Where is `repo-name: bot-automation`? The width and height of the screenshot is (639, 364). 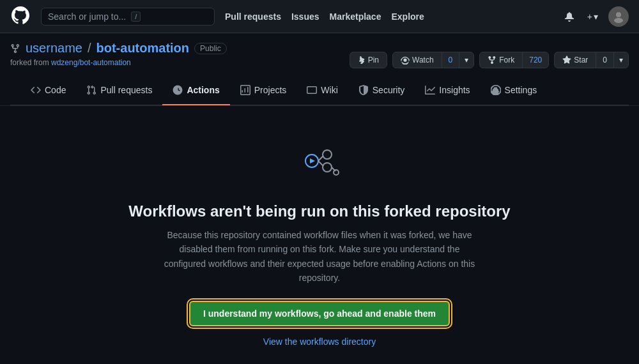
repo-name: bot-automation is located at coordinates (143, 49).